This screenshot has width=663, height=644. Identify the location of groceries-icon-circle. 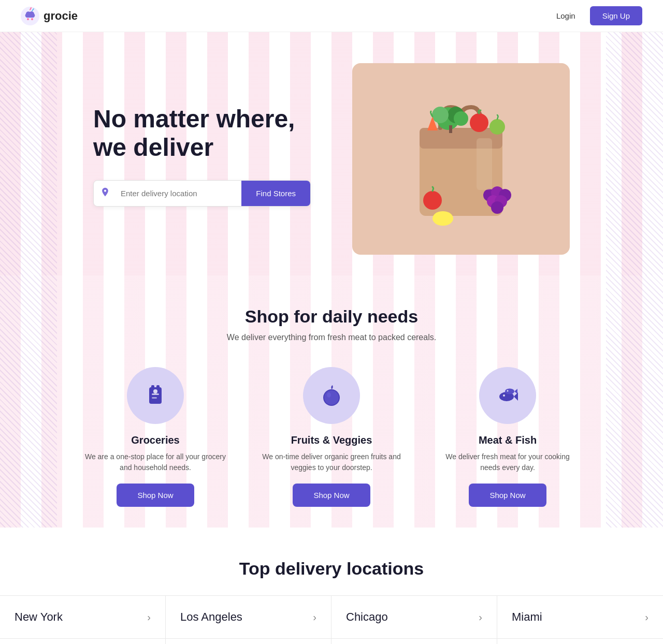
(155, 396).